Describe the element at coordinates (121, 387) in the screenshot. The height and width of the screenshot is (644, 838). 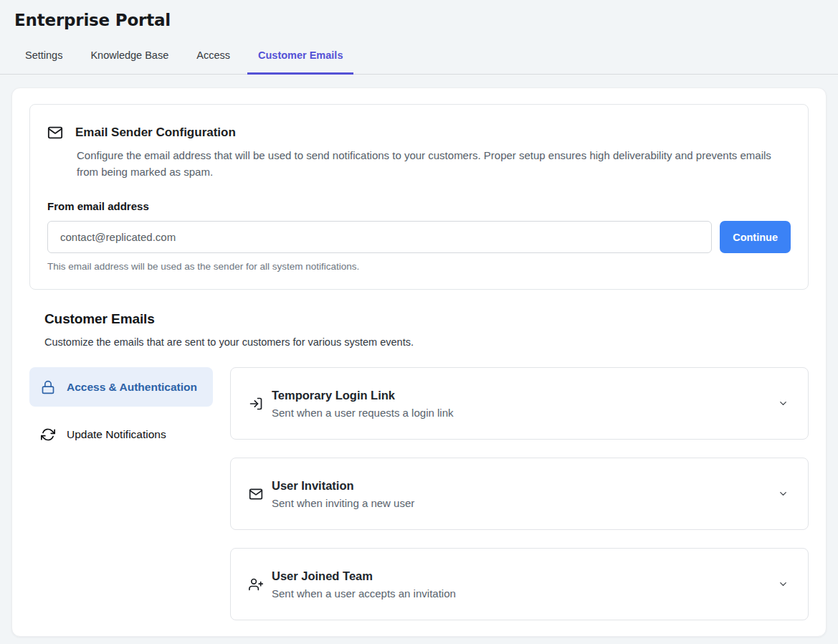
I see `category-access-authentication: Access & Authentication` at that location.